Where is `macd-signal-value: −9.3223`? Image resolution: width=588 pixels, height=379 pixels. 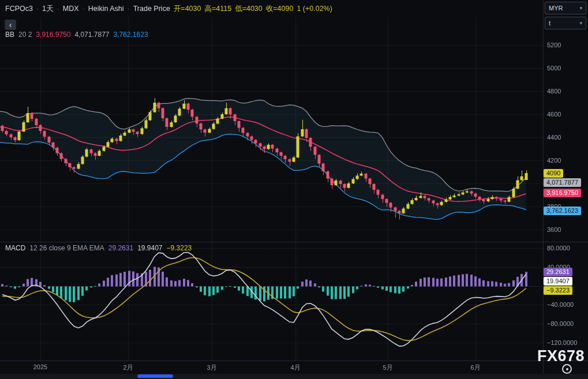 macd-signal-value: −9.3223 is located at coordinates (179, 248).